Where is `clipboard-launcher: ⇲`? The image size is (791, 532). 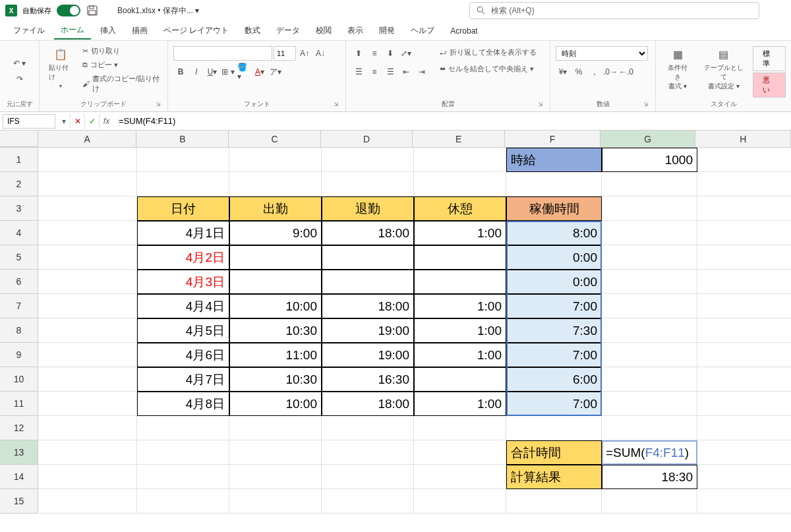 clipboard-launcher: ⇲ is located at coordinates (158, 104).